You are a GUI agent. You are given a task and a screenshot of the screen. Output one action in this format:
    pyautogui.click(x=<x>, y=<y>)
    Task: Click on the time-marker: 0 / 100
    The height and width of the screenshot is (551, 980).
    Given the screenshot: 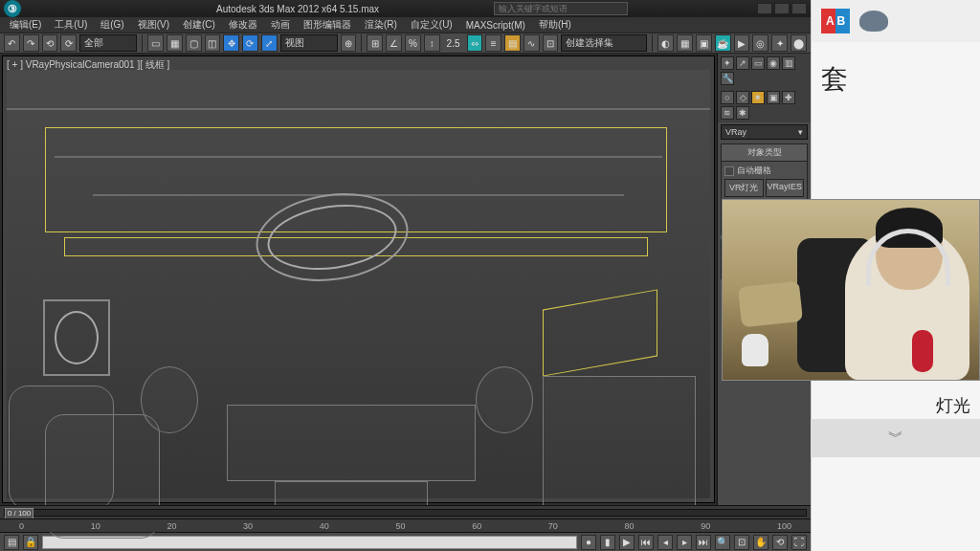 What is the action you would take?
    pyautogui.click(x=19, y=514)
    